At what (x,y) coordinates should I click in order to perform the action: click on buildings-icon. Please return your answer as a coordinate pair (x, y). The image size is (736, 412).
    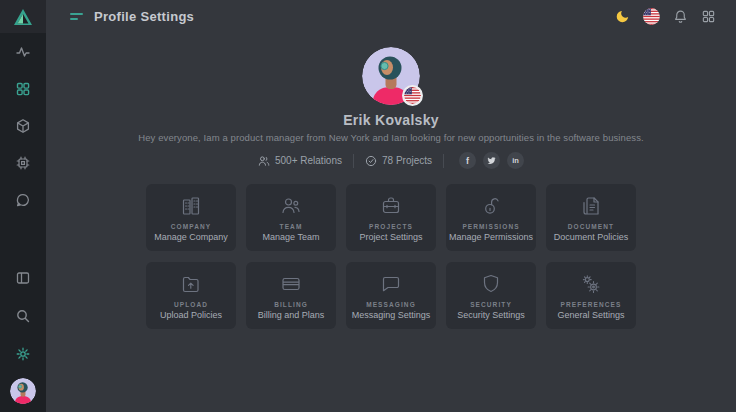
    Looking at the image, I should click on (191, 206).